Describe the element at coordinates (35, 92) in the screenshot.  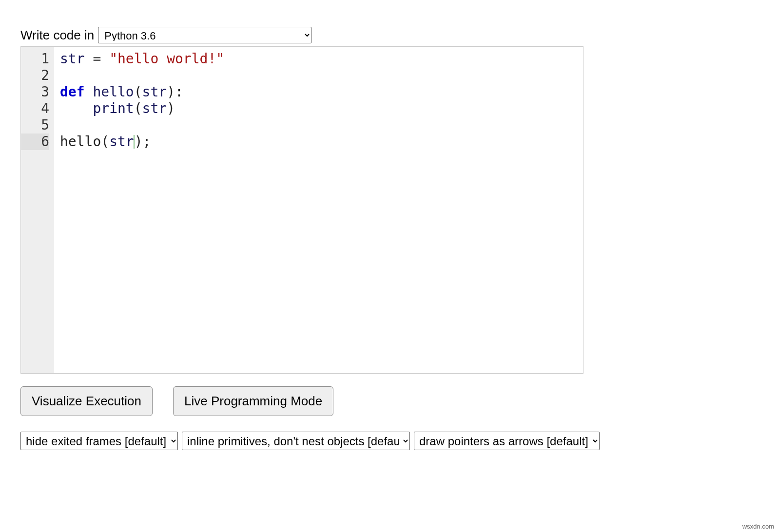
I see `line-number: 3` at that location.